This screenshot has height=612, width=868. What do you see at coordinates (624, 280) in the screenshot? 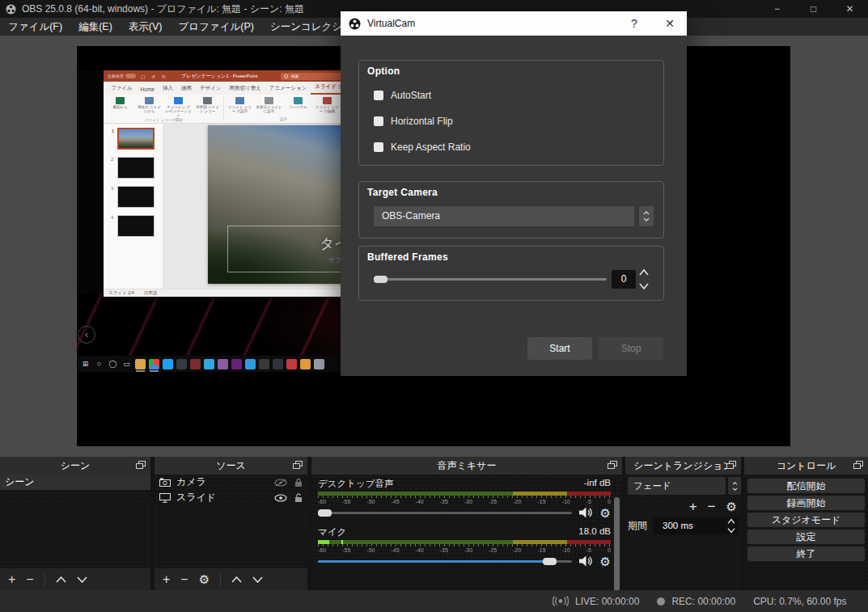
I see `buffered-frames-value: 0` at bounding box center [624, 280].